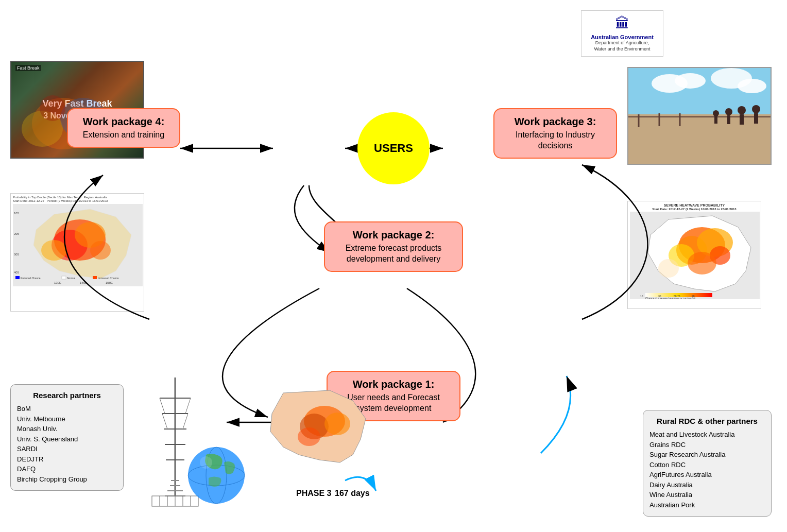 This screenshot has width=787, height=532. Describe the element at coordinates (394, 148) in the screenshot. I see `users-label: USERS` at that location.